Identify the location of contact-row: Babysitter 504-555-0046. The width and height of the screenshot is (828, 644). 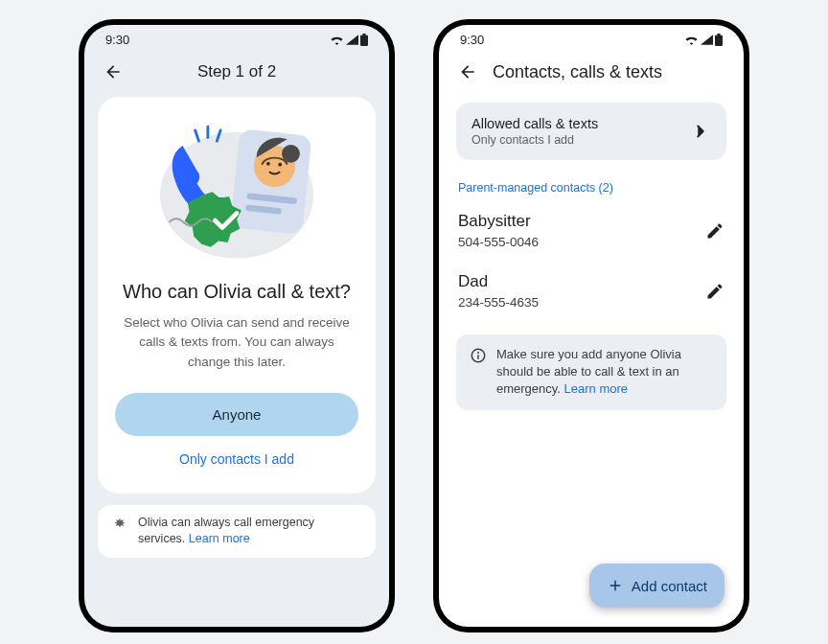
(591, 230).